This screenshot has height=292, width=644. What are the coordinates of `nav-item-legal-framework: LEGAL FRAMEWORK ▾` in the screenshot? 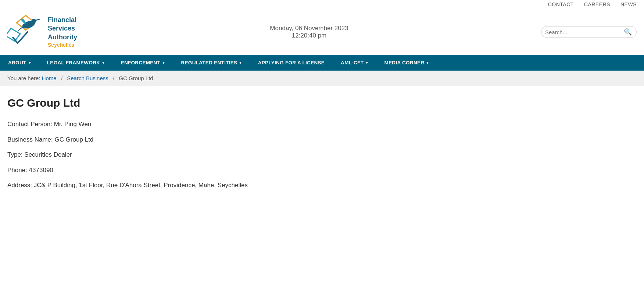 It's located at (76, 63).